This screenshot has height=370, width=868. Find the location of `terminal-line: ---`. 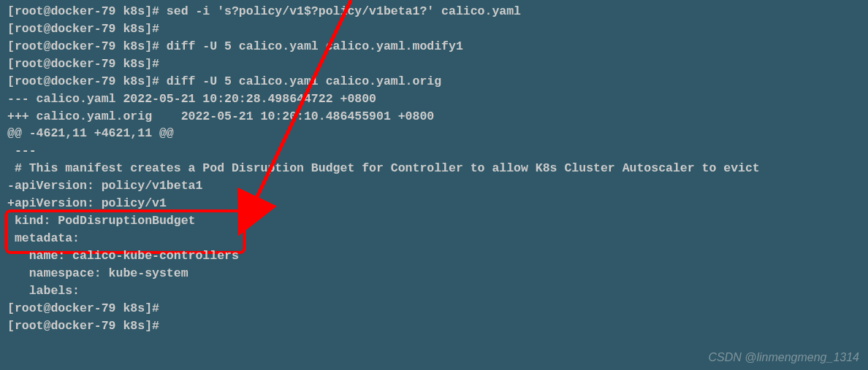

terminal-line: --- is located at coordinates (434, 151).